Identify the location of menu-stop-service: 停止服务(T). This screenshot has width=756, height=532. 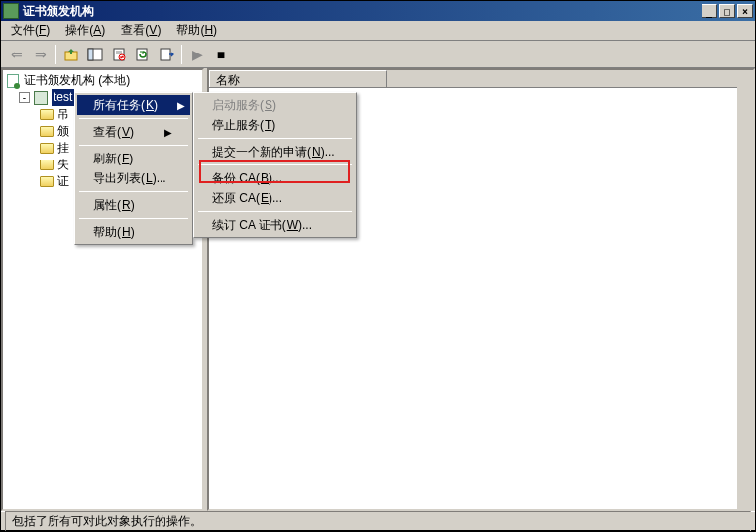
(275, 125).